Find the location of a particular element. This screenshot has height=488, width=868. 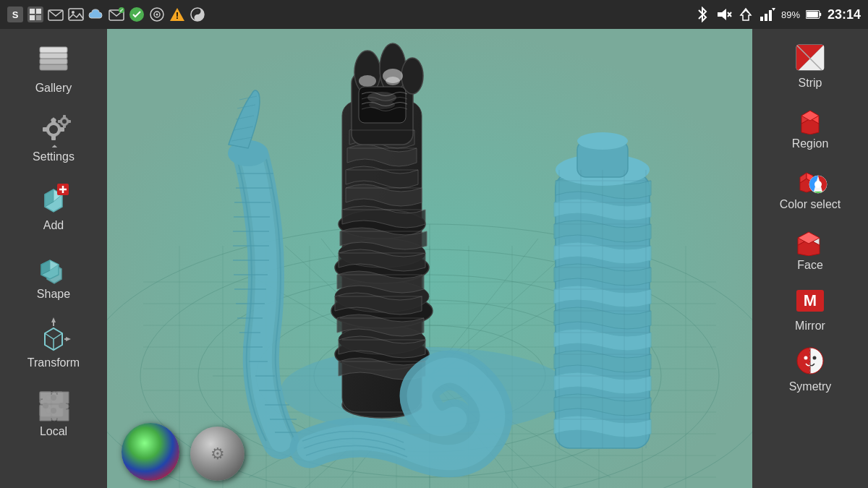

settings-label: Settings is located at coordinates (54, 157).